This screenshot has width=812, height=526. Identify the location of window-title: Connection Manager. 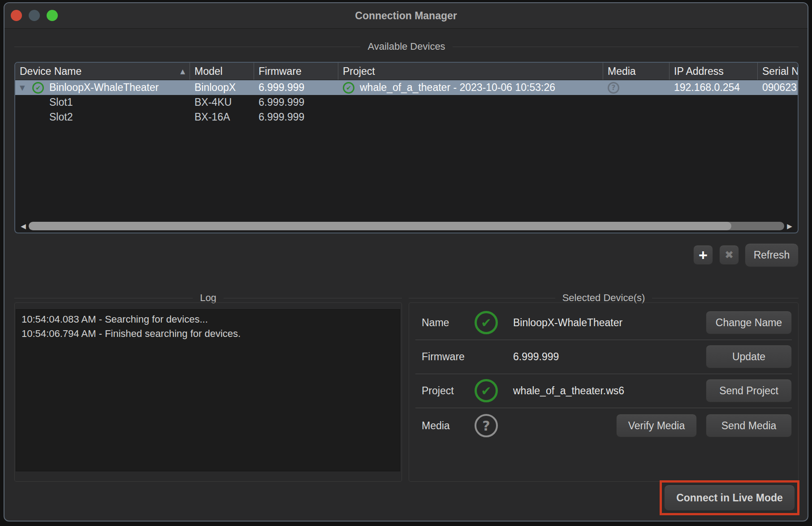
(406, 16).